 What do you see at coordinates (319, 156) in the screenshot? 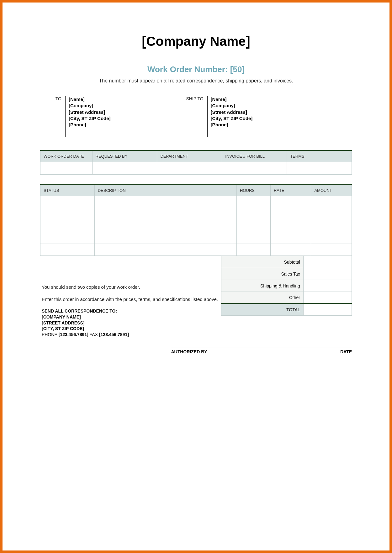
I see `info-header-terms: TERMS` at bounding box center [319, 156].